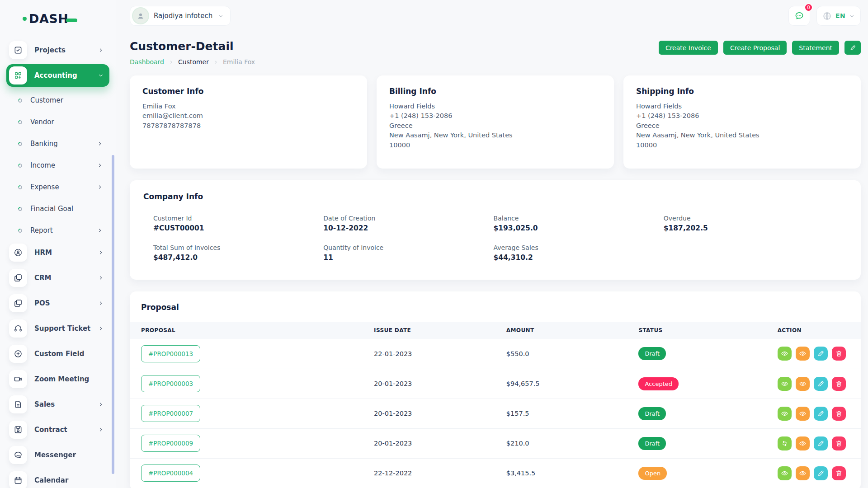  What do you see at coordinates (58, 165) in the screenshot?
I see `sidebar-item-income: Income` at bounding box center [58, 165].